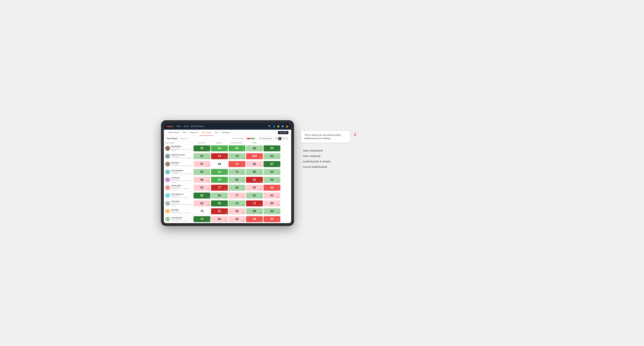 This screenshot has height=346, width=644. Describe the element at coordinates (179, 188) in the screenshot. I see `player-info: CCharlie Quick6-10 HandicapSt. George's …` at that location.